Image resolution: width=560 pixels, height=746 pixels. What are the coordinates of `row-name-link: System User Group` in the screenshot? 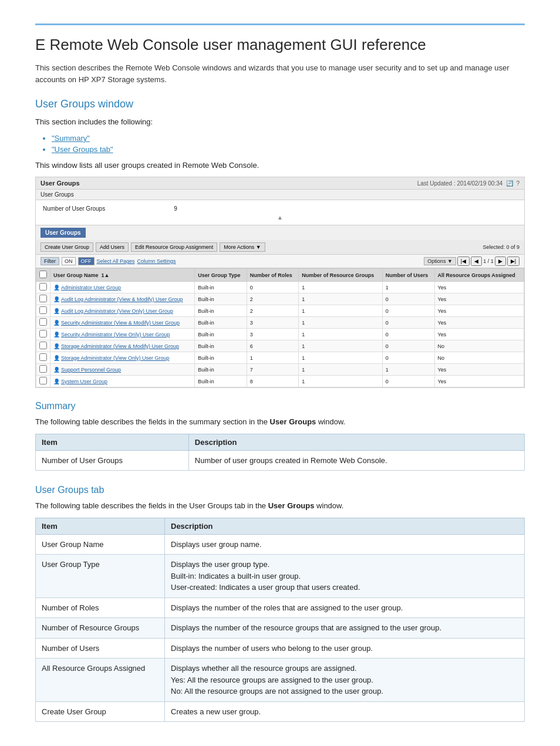 It's located at (85, 382).